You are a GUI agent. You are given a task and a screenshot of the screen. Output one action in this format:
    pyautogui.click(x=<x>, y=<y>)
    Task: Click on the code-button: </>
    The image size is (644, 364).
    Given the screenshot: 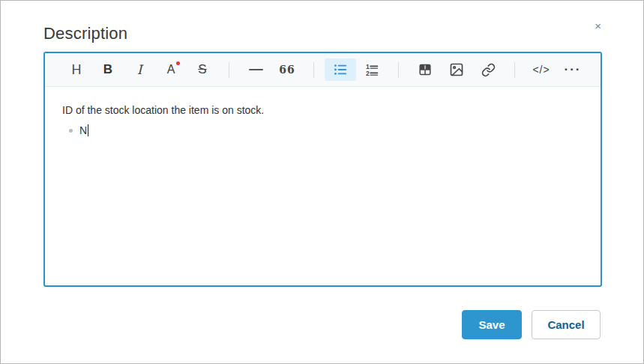 What is the action you would take?
    pyautogui.click(x=541, y=70)
    